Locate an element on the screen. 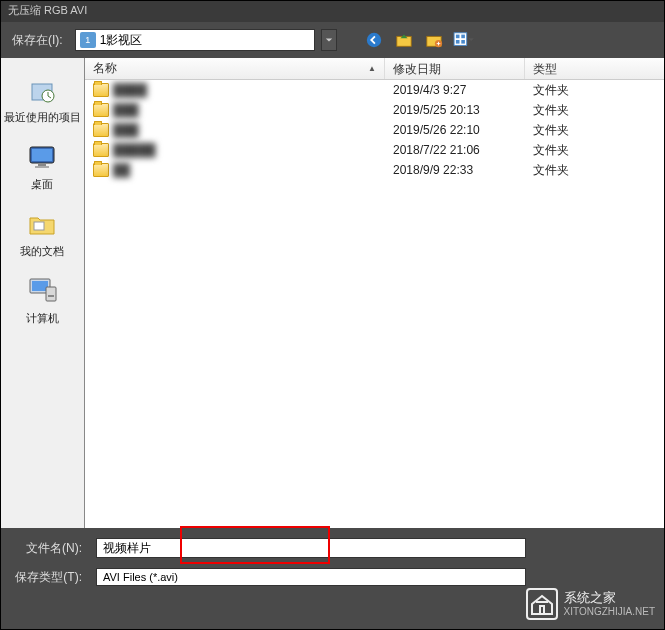 This screenshot has height=630, width=665. sidebar-label: 计算机 is located at coordinates (42, 318).